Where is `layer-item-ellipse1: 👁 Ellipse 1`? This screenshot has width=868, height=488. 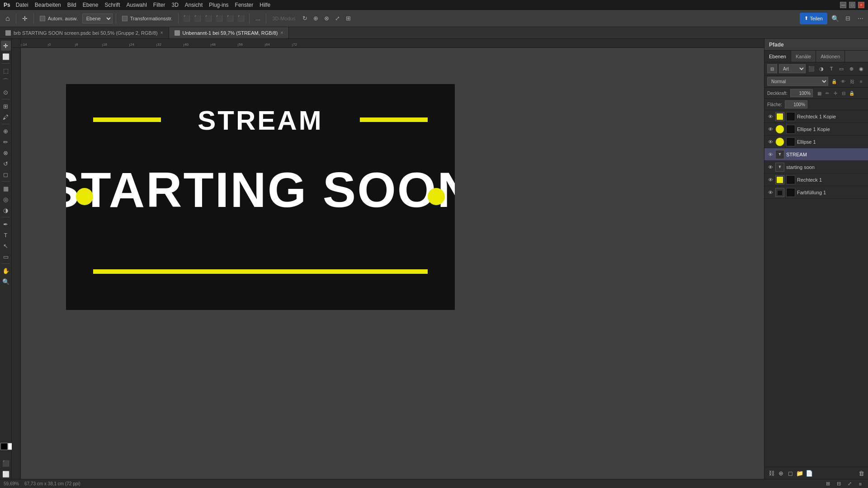 layer-item-ellipse1: 👁 Ellipse 1 is located at coordinates (816, 142).